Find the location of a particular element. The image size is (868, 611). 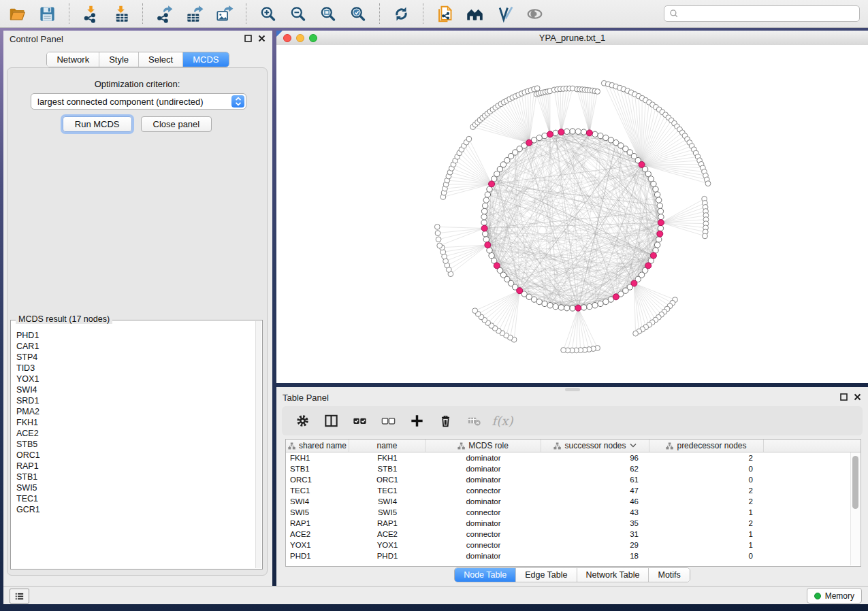

export-table-icon is located at coordinates (195, 14).